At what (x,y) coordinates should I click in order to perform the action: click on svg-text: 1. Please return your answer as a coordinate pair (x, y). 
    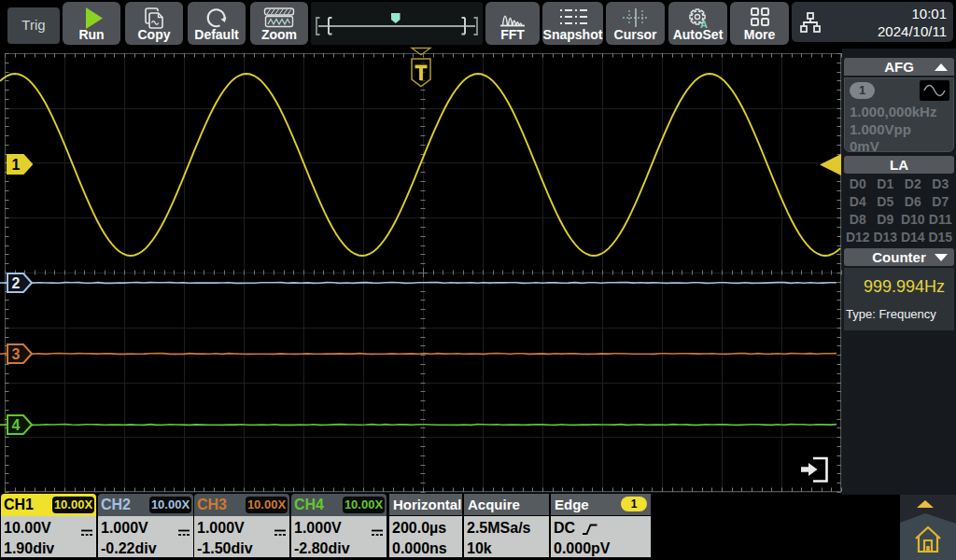
    Looking at the image, I should click on (17, 164).